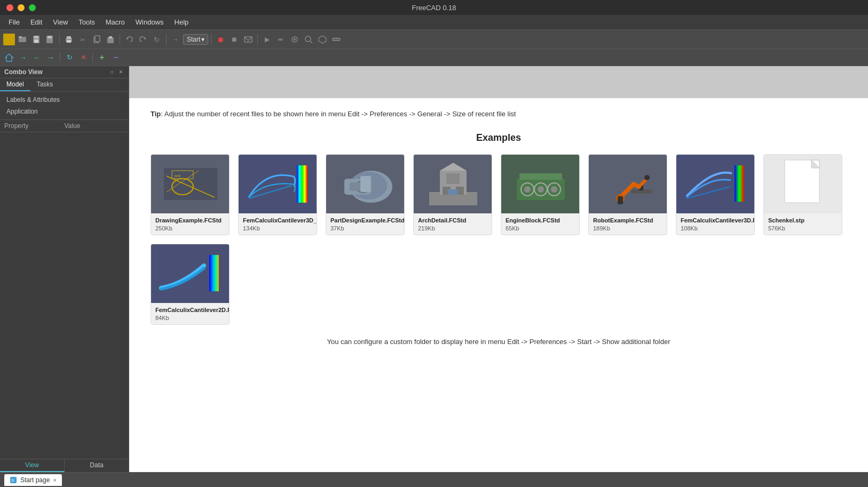 Image resolution: width=868 pixels, height=487 pixels. What do you see at coordinates (190, 184) in the screenshot?
I see `drawing-thumb: pcb` at bounding box center [190, 184].